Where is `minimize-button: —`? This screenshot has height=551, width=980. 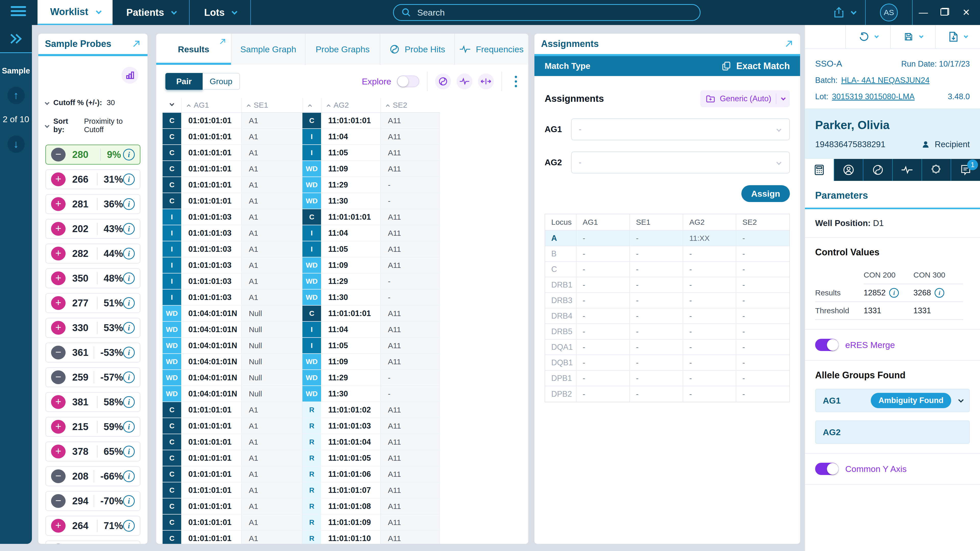 minimize-button: — is located at coordinates (923, 13).